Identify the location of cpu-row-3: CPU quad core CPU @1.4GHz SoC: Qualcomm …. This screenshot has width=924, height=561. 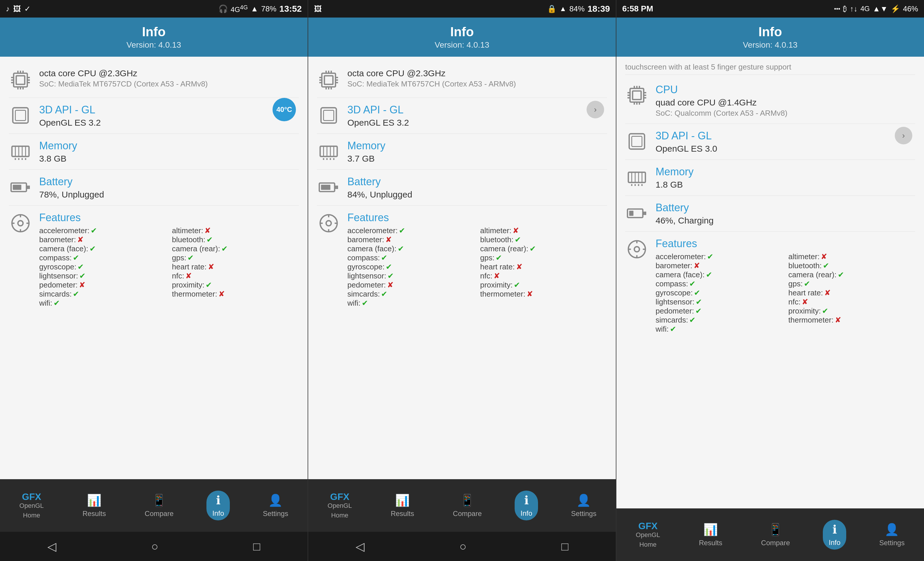
(770, 101).